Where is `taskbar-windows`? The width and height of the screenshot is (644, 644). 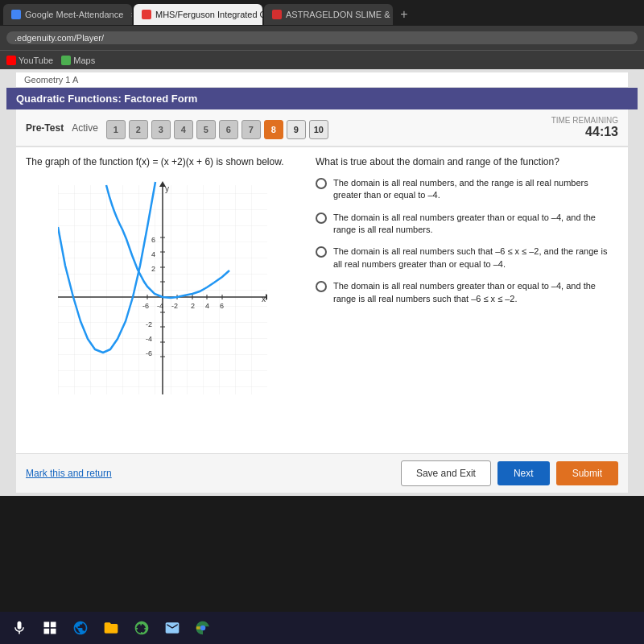
taskbar-windows is located at coordinates (50, 628).